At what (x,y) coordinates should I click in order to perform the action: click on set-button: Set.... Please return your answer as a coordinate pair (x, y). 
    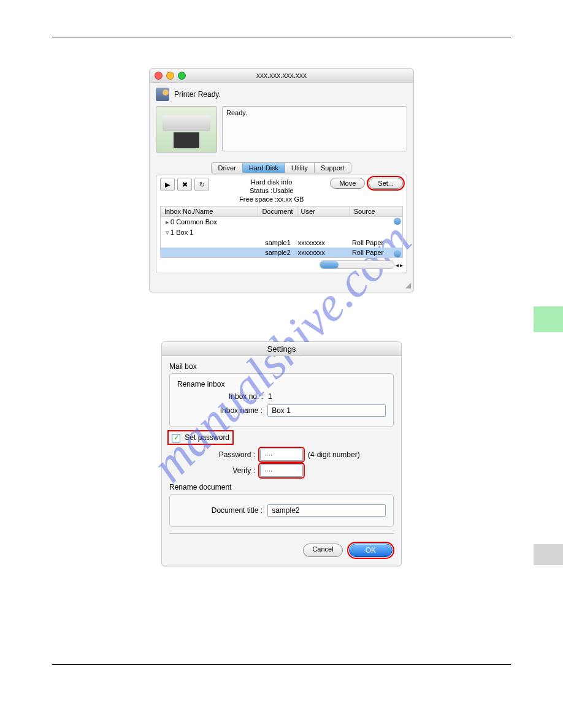
    Looking at the image, I should click on (386, 183).